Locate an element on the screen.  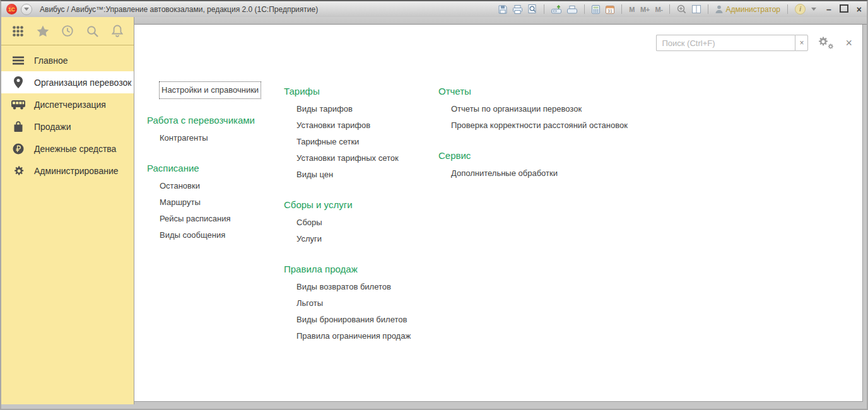
menu-link: Настройки и справочники is located at coordinates (210, 90).